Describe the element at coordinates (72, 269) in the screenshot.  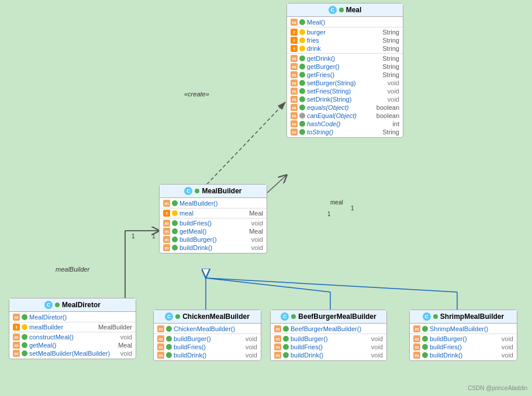
I see `meal-builder-label: mealBuilder` at that location.